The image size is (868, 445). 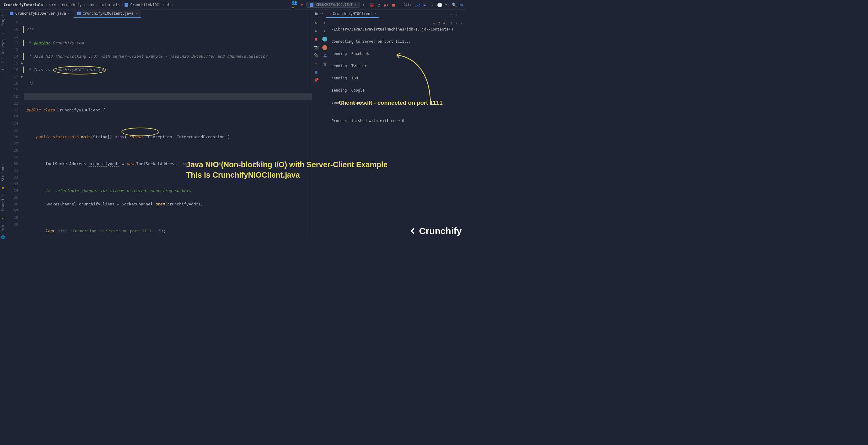 What do you see at coordinates (3, 173) in the screenshot?
I see `sidebar-structure: Structure` at bounding box center [3, 173].